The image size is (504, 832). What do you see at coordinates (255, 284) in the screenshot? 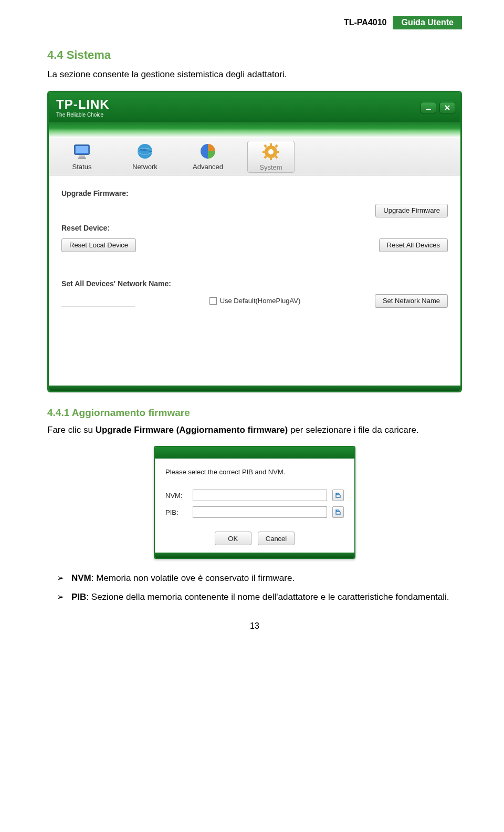
I see `set-network-name-label: Set All Devices' Network Name:` at bounding box center [255, 284].